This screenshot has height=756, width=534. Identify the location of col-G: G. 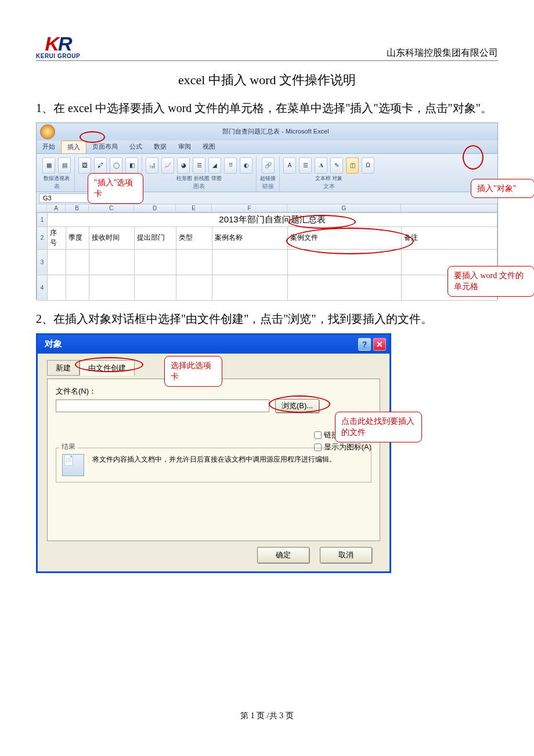
(344, 208).